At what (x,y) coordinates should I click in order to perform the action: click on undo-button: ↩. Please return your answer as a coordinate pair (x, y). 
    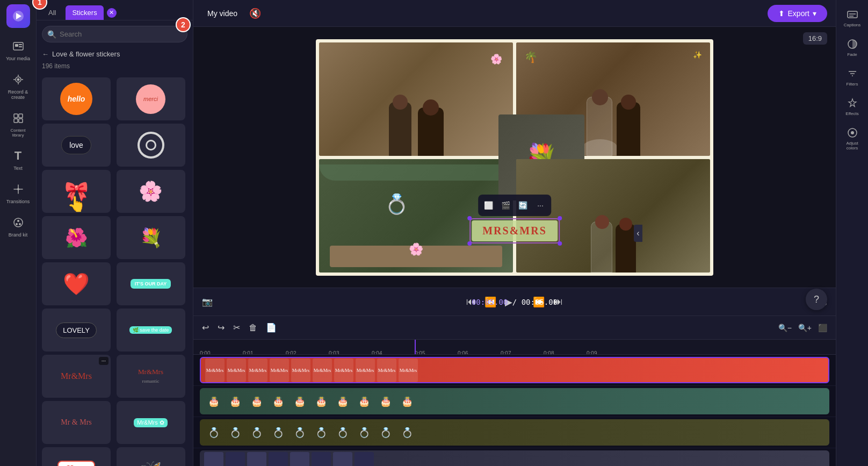
    Looking at the image, I should click on (205, 328).